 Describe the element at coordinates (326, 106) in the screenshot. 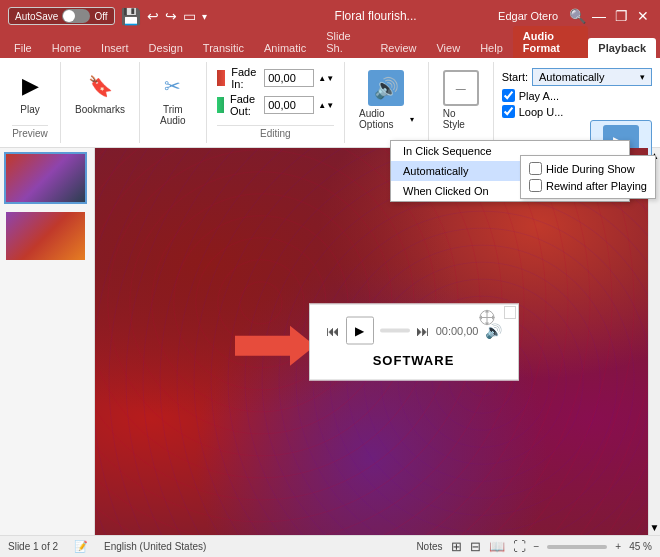

I see `fade-out-spinner: ▲▼` at that location.